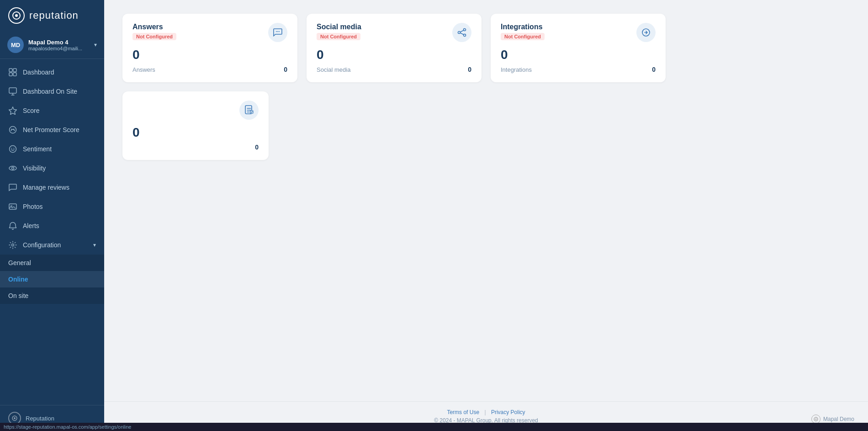 The height and width of the screenshot is (431, 868). Describe the element at coordinates (52, 187) in the screenshot. I see `sidebar-item-manage-reviews: Manage reviews` at that location.